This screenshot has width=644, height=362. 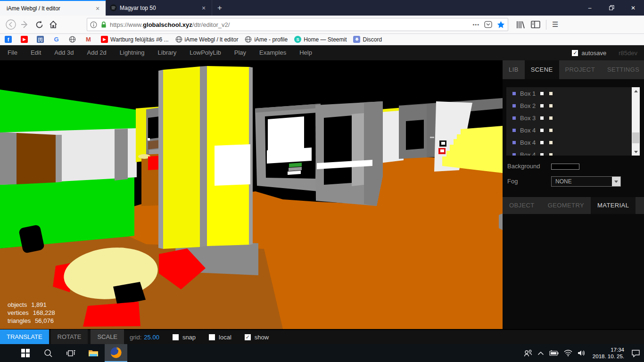 I want to click on show-option: ✓show, so click(x=256, y=337).